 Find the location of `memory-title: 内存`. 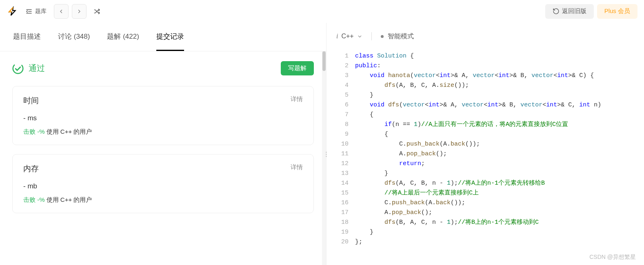

memory-title: 内存 is located at coordinates (31, 169).